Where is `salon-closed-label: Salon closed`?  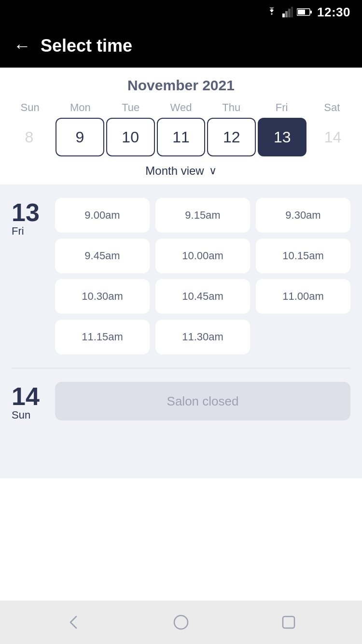
salon-closed-label: Salon closed is located at coordinates (203, 402).